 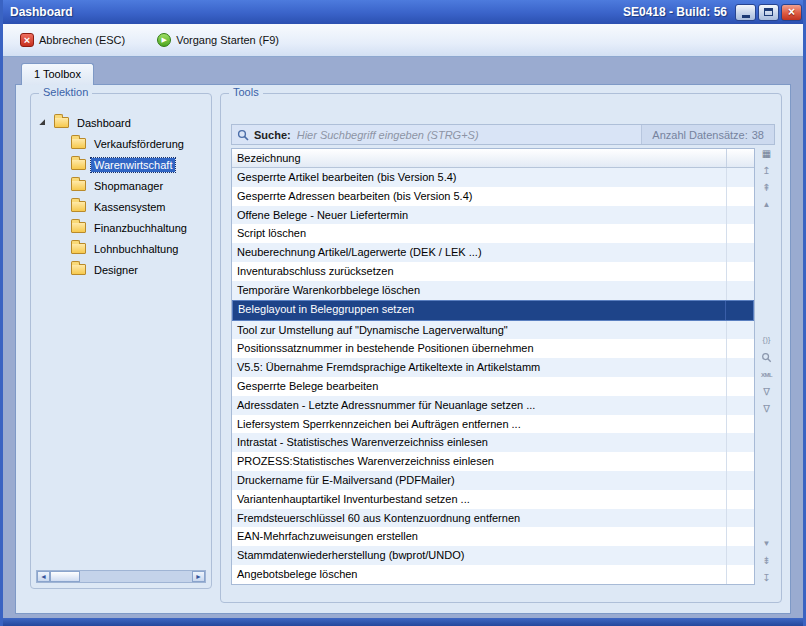 I want to click on page-down-icon: ⇟, so click(x=766, y=561).